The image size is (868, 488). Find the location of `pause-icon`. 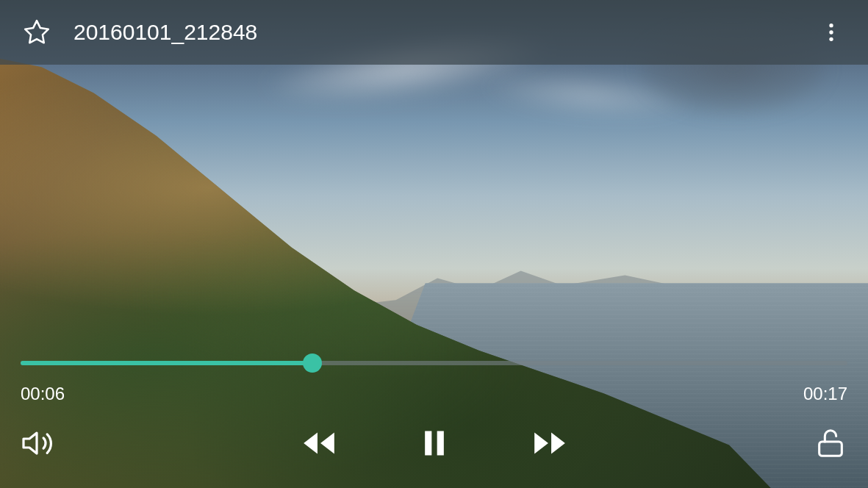

pause-icon is located at coordinates (434, 443).